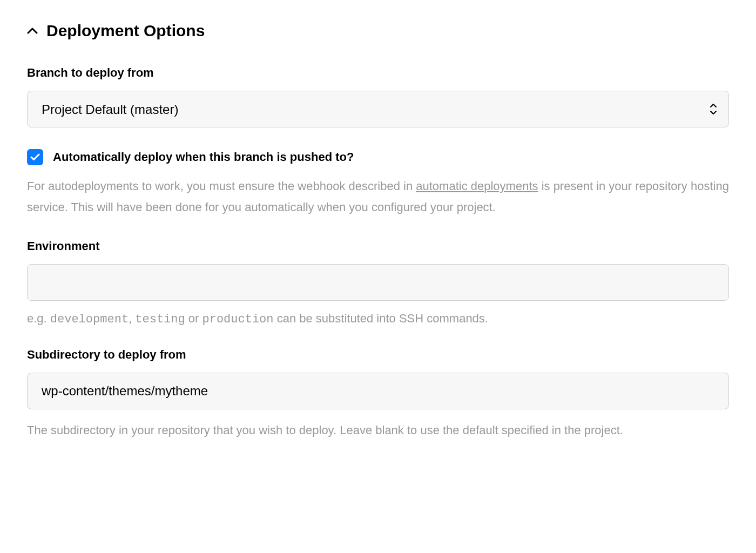 Image resolution: width=756 pixels, height=553 pixels. Describe the element at coordinates (378, 355) in the screenshot. I see `subdirectory-label: Subdirectory to deploy from` at that location.